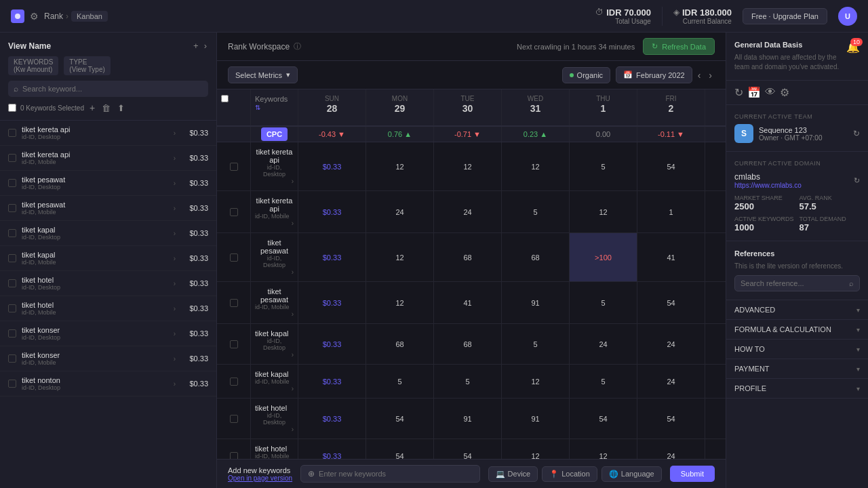  I want to click on metrics-select-button: Select Metrics ▾, so click(263, 75).